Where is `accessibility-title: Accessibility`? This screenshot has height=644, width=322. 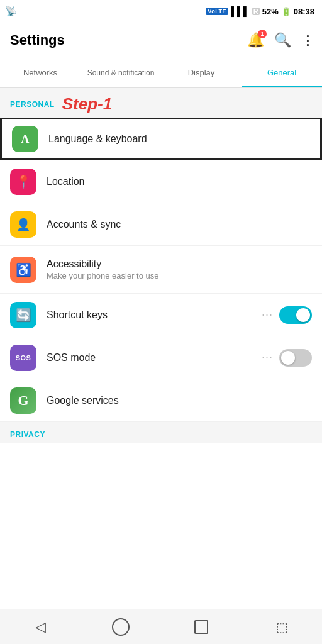
accessibility-title: Accessibility is located at coordinates (179, 264).